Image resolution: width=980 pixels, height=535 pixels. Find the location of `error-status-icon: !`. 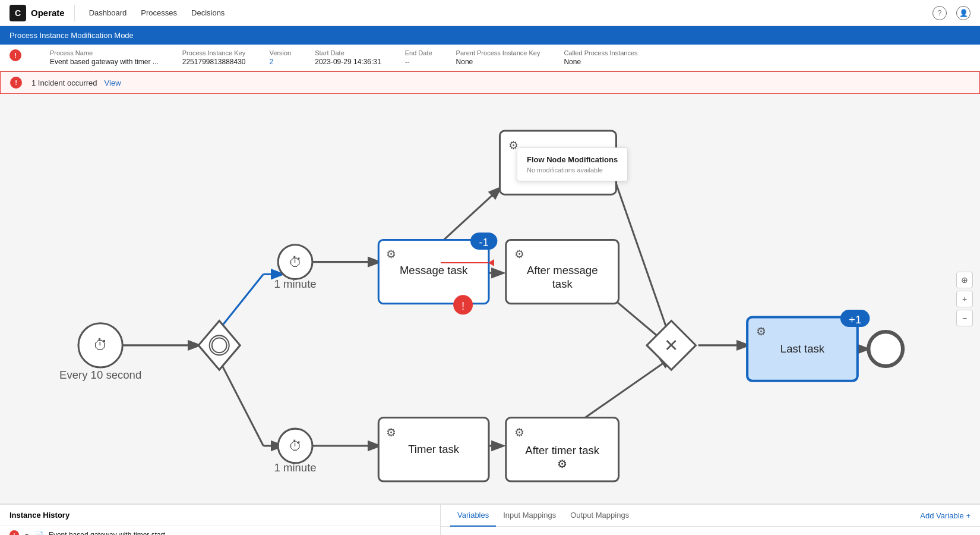

error-status-icon: ! is located at coordinates (14, 533).